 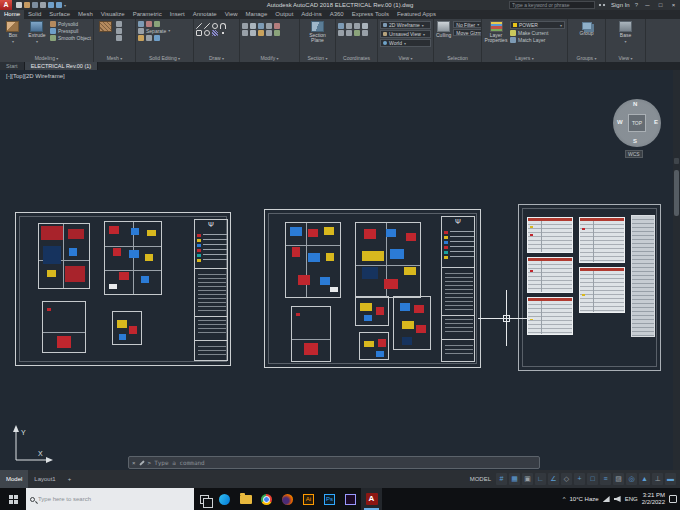 What do you see at coordinates (654, 499) in the screenshot?
I see `clock: 3:21 PM 2/2/2022` at bounding box center [654, 499].